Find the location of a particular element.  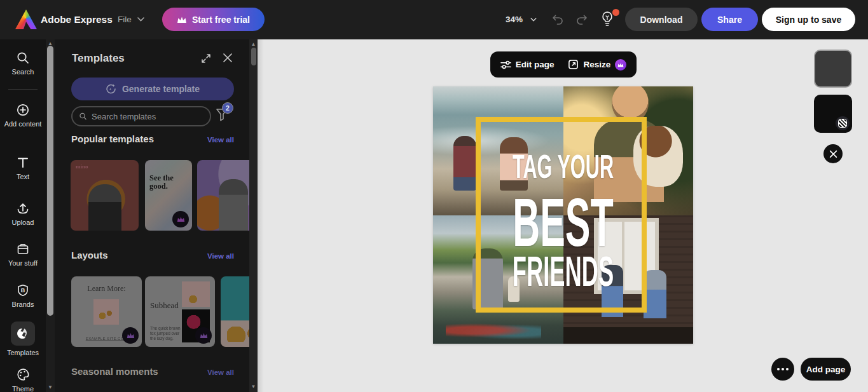

premium-crown-badge is located at coordinates (621, 65).